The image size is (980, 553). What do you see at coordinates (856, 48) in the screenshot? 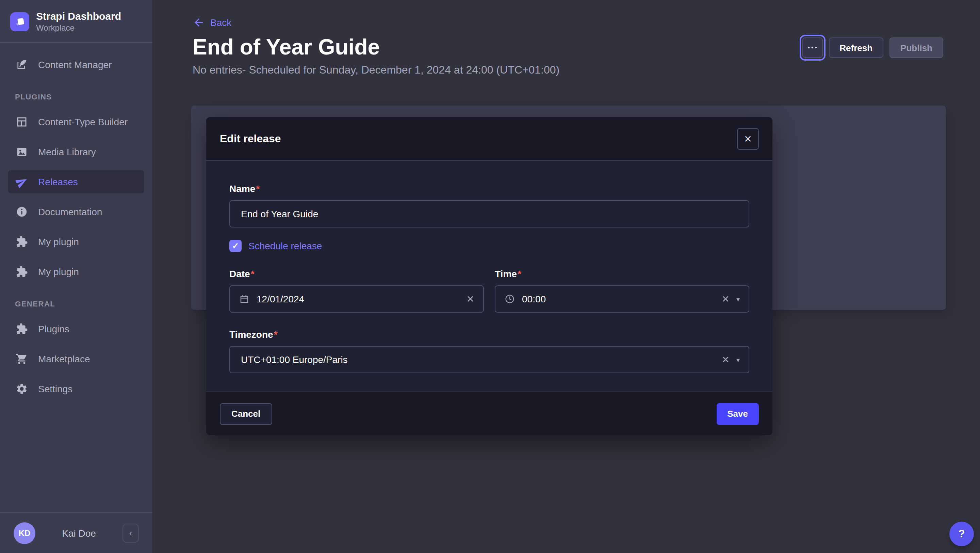
I see `refresh-button: Refresh` at bounding box center [856, 48].